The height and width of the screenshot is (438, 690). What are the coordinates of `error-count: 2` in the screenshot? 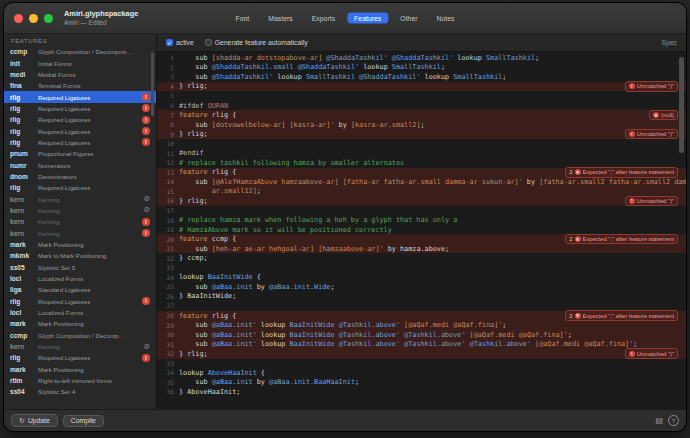 It's located at (570, 172).